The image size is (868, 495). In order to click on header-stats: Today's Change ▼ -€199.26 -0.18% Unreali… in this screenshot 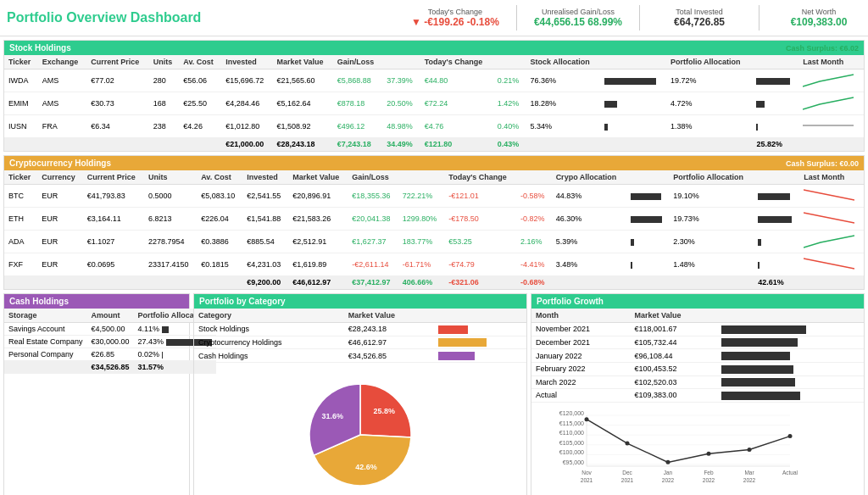, I will do `click(636, 18)`.